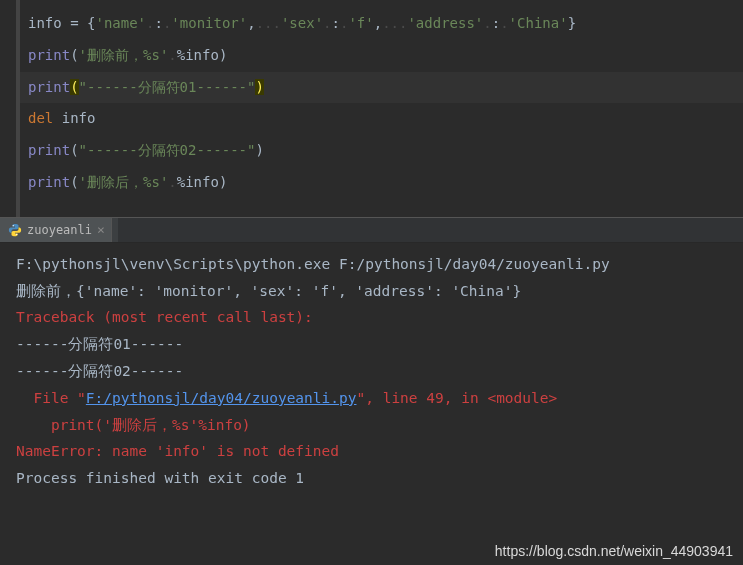 Image resolution: width=743 pixels, height=565 pixels. I want to click on tab-label: zuoyeanli, so click(60, 230).